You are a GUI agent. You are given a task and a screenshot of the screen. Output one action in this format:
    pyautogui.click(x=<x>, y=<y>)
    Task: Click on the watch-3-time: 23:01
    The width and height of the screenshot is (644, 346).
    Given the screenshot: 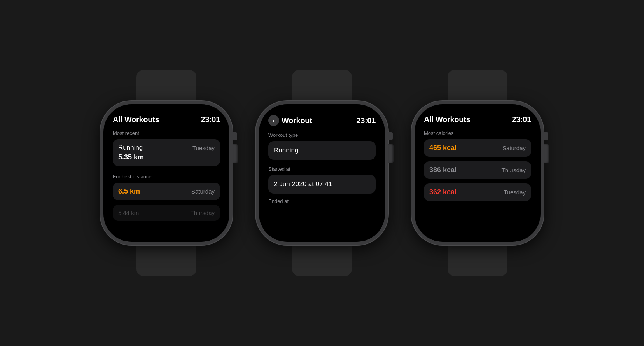 What is the action you would take?
    pyautogui.click(x=522, y=120)
    